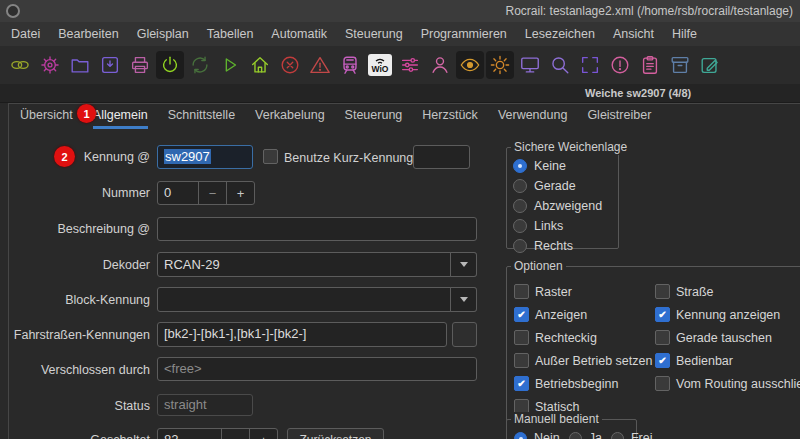  Describe the element at coordinates (170, 65) in the screenshot. I see `power-icon` at that location.